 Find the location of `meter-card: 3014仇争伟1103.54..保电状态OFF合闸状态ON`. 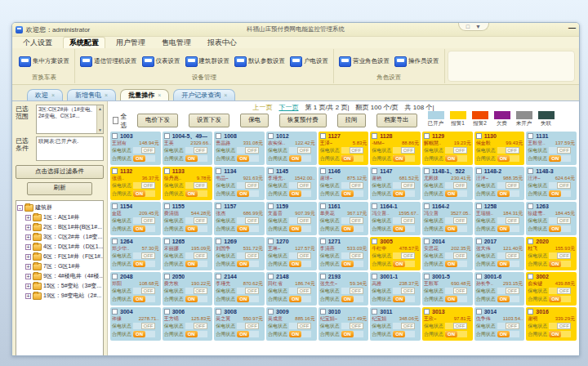

meter-card: 3014仇争伟1103.54..保电状态OFF合闸状态ON is located at coordinates (500, 324).